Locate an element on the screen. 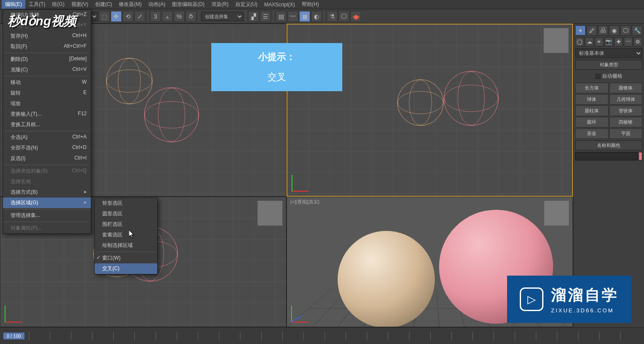 The height and width of the screenshot is (344, 644). create-tab: ✦ is located at coordinates (581, 30).